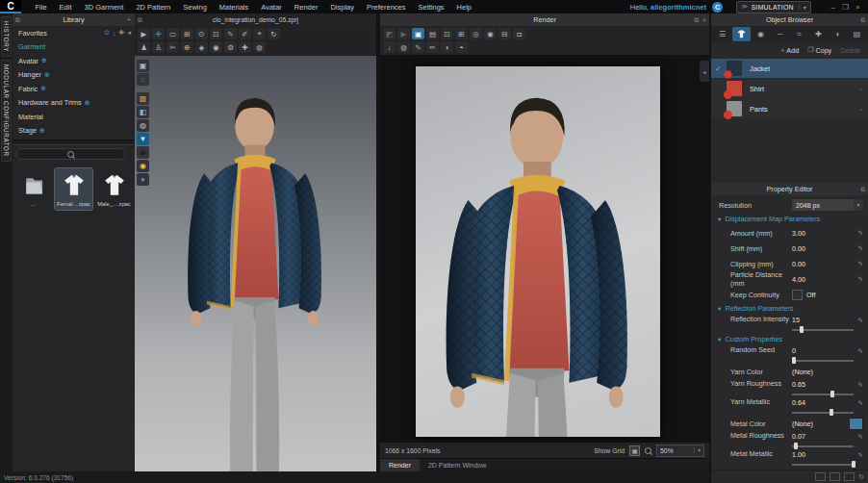 The width and height of the screenshot is (868, 483). What do you see at coordinates (457, 466) in the screenshot?
I see `tab-2d-pattern-window: 2D Pattern Window` at bounding box center [457, 466].